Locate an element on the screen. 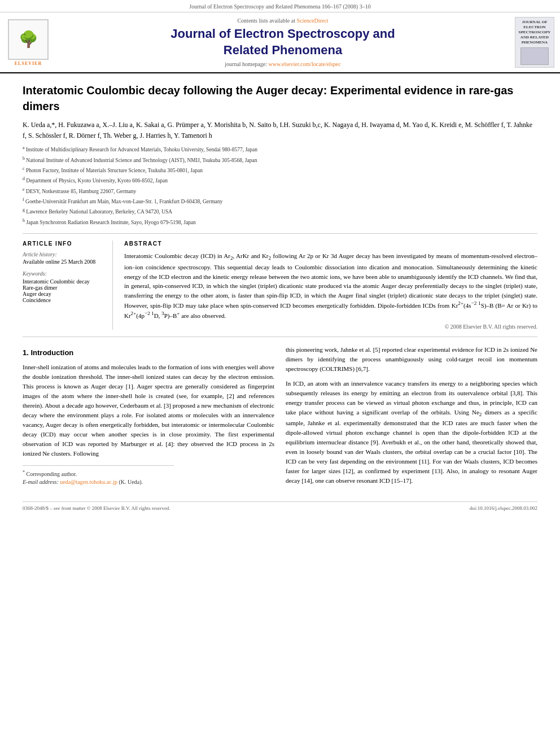 The image size is (560, 747). affil-h-text: Japan Synchrotron Radiation Research Ins… is located at coordinates (111, 222).